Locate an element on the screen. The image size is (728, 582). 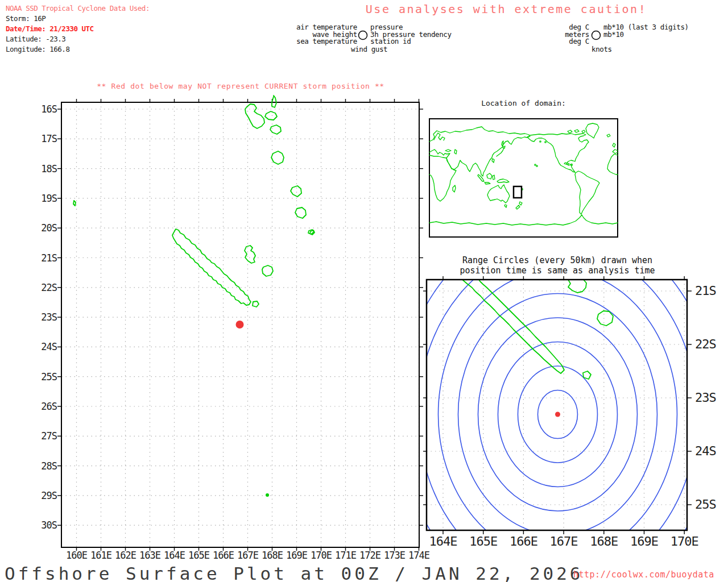
main-y-tick-label: 29S is located at coordinates (39, 496).